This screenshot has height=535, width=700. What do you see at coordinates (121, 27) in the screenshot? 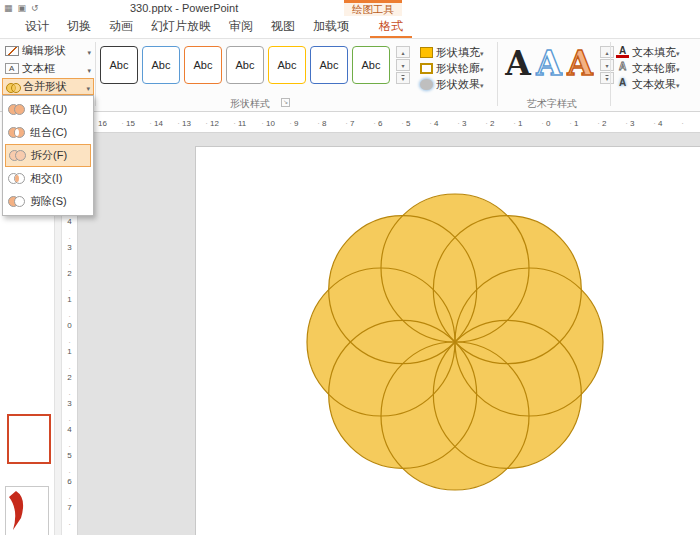
I see `ribbon-tab: 动画` at bounding box center [121, 27].